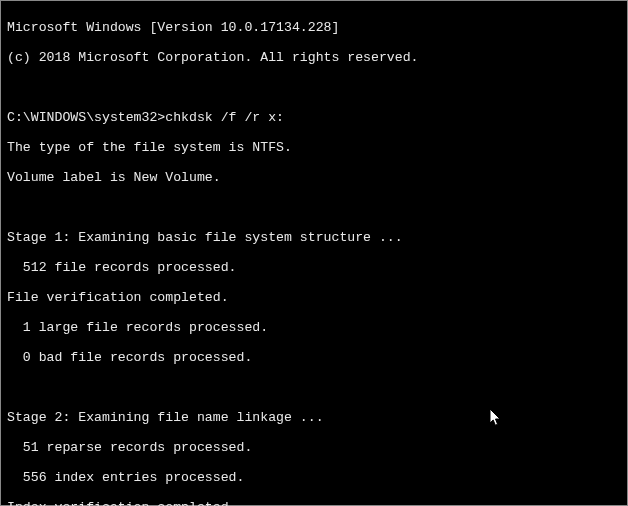 The height and width of the screenshot is (506, 628). Describe the element at coordinates (314, 328) in the screenshot. I see `stage1-line: 1 large file records processed.` at that location.